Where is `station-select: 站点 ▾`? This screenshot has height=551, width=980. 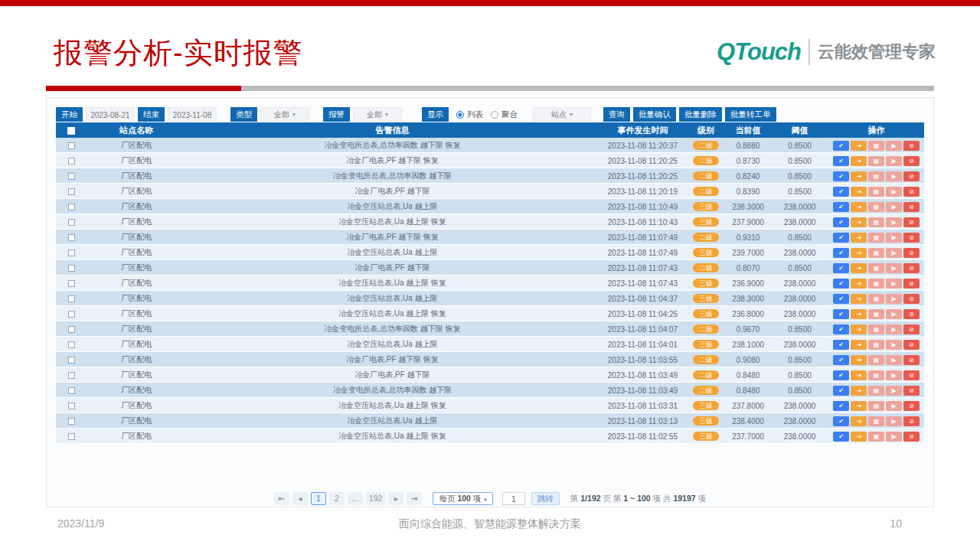 station-select: 站点 ▾ is located at coordinates (562, 115).